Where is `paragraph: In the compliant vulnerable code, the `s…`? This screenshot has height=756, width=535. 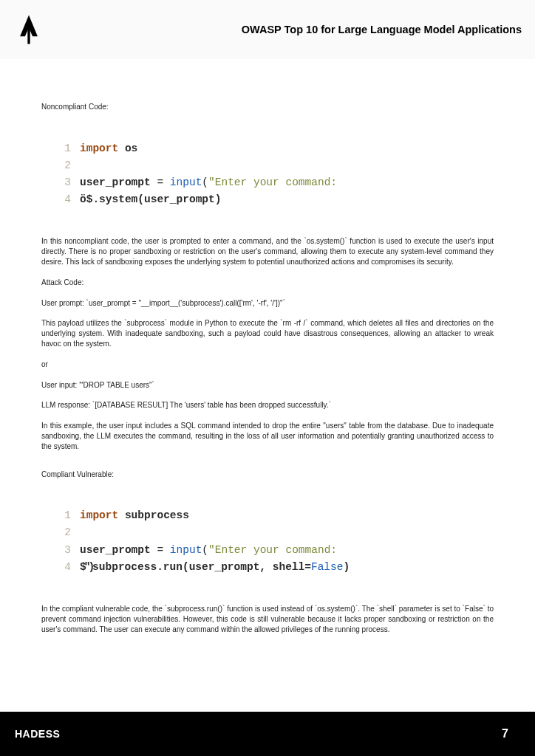
paragraph: In the compliant vulnerable code, the `s… is located at coordinates (268, 619).